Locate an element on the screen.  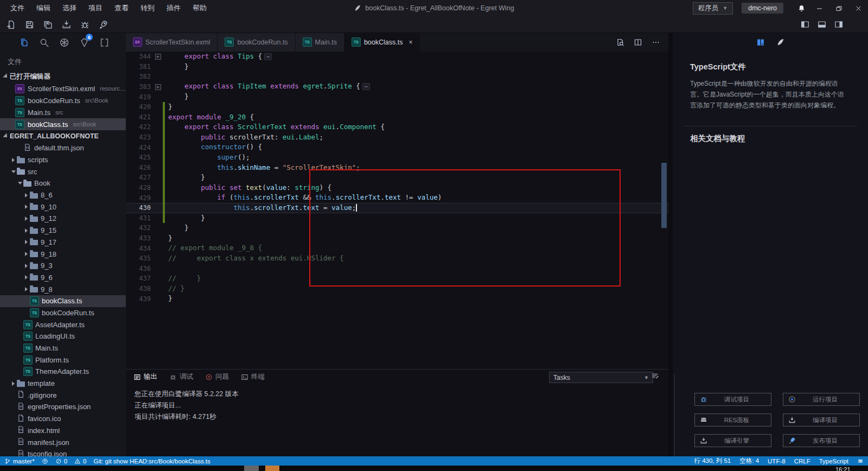
status-item-TypeScript: TypeScript is located at coordinates (834, 461).